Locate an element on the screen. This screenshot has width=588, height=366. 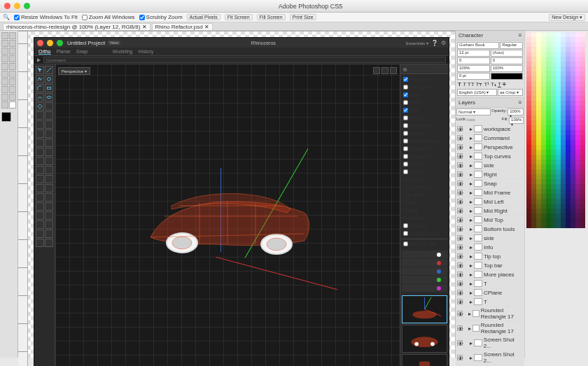
hand-tool-icon is located at coordinates (5, 105).